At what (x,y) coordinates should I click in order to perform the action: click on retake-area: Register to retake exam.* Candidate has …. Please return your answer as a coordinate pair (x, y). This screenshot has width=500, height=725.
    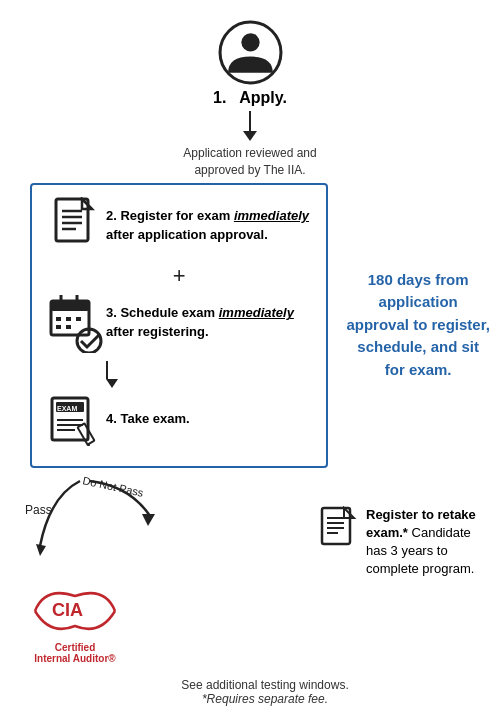
    Looking at the image, I should click on (405, 542).